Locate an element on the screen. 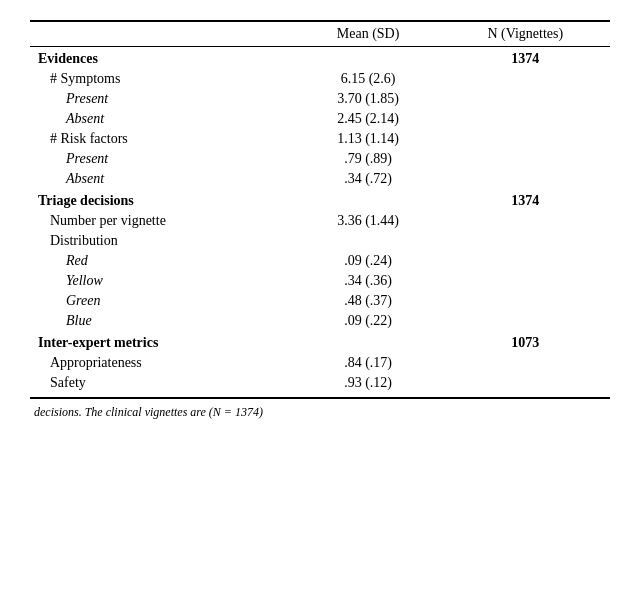 The width and height of the screenshot is (640, 596). row-mean-sd: 1.13 (1.14) is located at coordinates (368, 139).